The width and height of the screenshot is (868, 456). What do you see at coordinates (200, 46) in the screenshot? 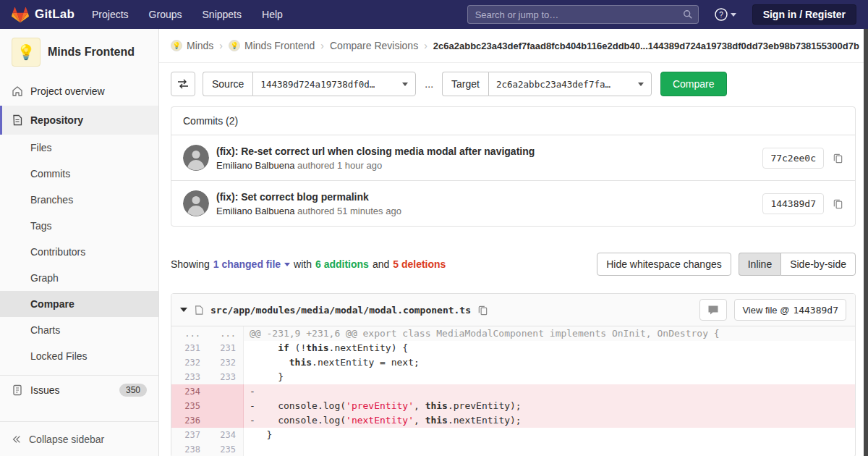
I see `breadcrumb-link-minds: Minds` at bounding box center [200, 46].